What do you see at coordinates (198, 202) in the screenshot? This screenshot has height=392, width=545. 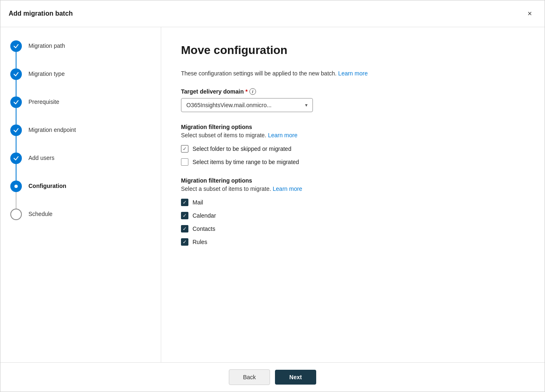 I see `checkbox-mail-label: Mail` at bounding box center [198, 202].